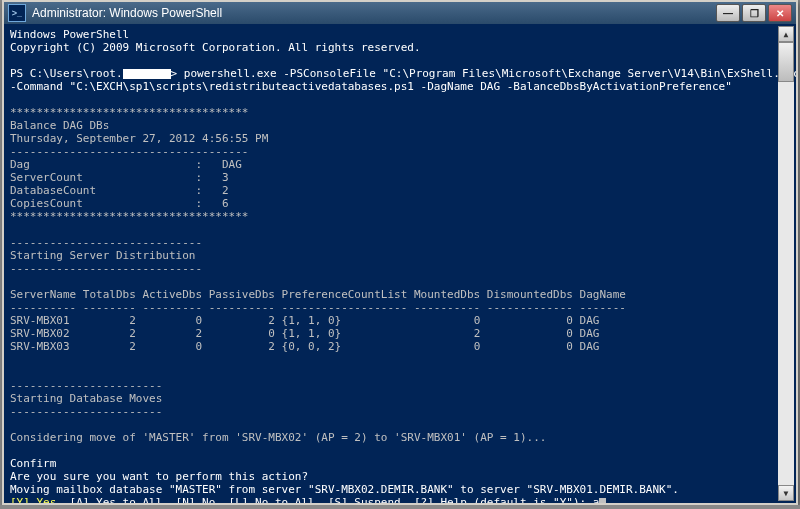 The image size is (800, 509). What do you see at coordinates (126, 164) in the screenshot?
I see `balance-field-row: Dag : DAG` at bounding box center [126, 164].